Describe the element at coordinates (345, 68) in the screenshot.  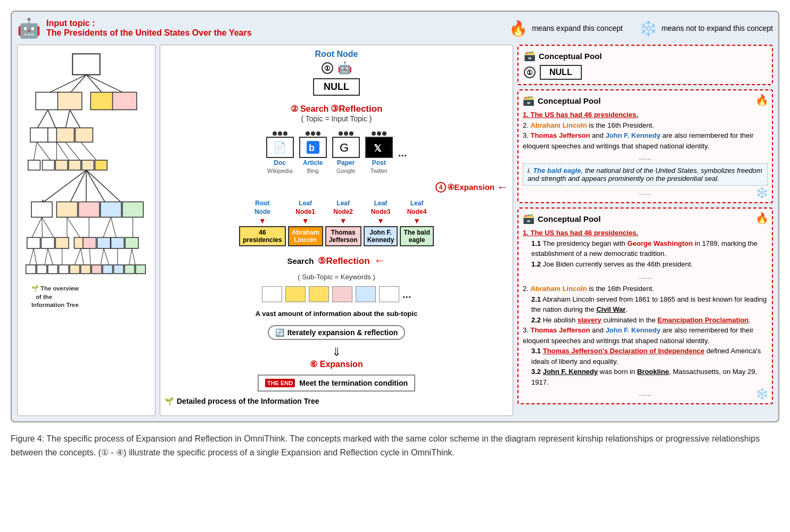
I see `robot-icon2: 🤖` at that location.